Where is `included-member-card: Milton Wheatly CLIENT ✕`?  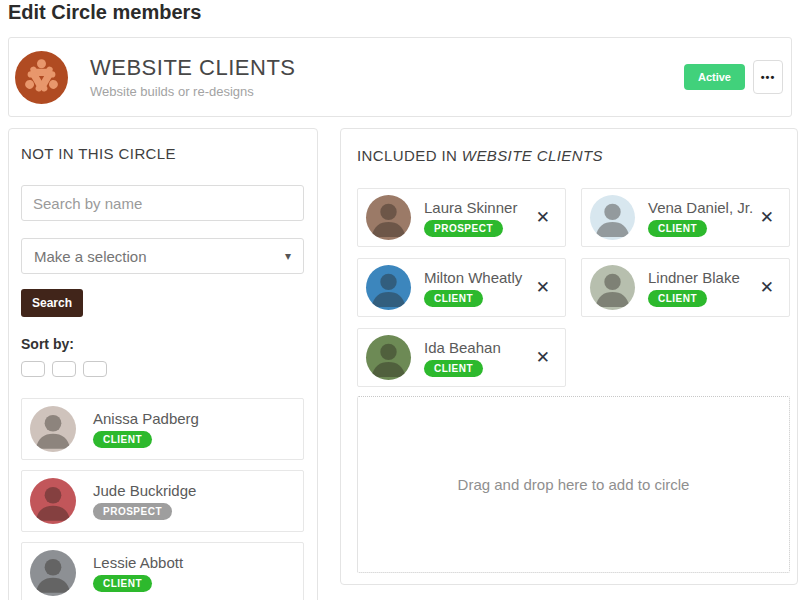
included-member-card: Milton Wheatly CLIENT ✕ is located at coordinates (462, 288).